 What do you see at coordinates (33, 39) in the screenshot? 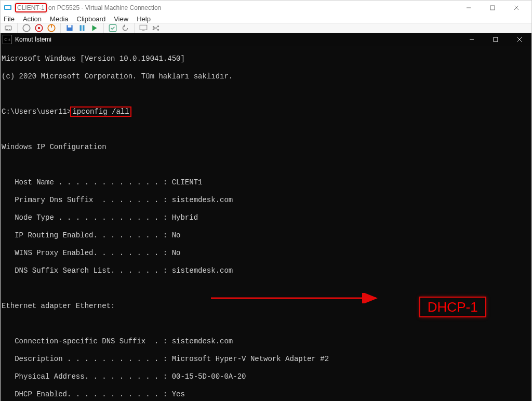
I see `cmd-title: Komut İstemi` at bounding box center [33, 39].